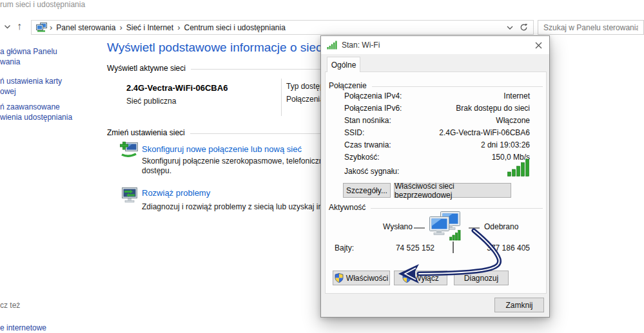  I want to click on row-label: Połączenia IPv6:, so click(373, 108).